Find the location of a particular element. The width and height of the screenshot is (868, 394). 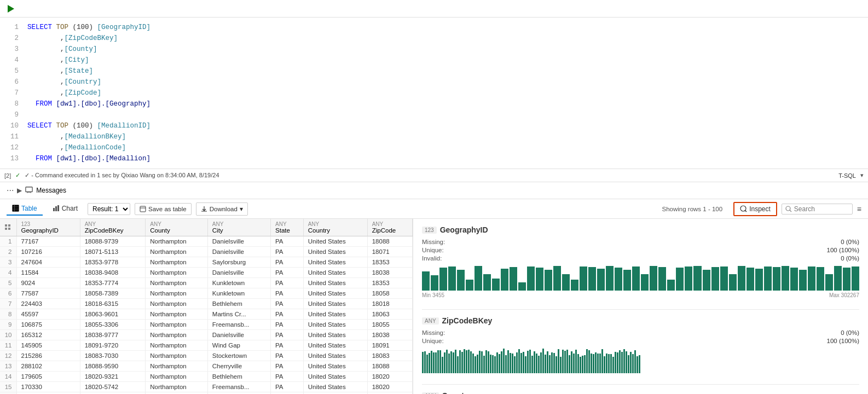

expand-icon: ▶ is located at coordinates (20, 190).